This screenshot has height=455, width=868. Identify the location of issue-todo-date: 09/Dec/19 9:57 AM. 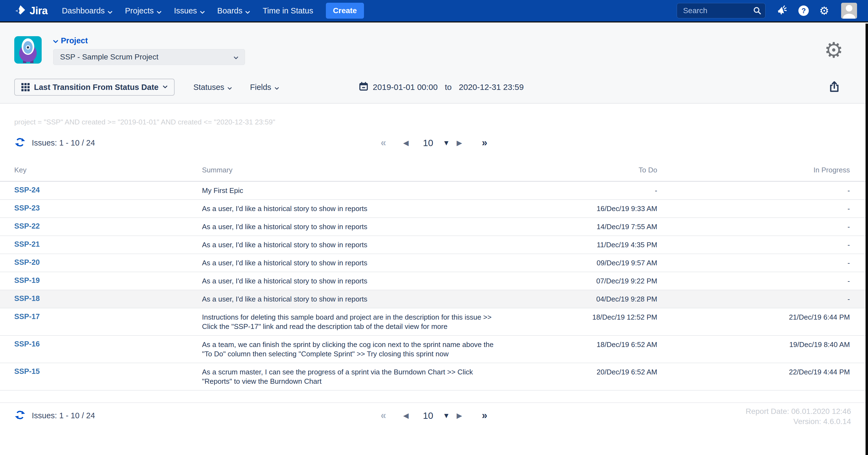
(579, 263).